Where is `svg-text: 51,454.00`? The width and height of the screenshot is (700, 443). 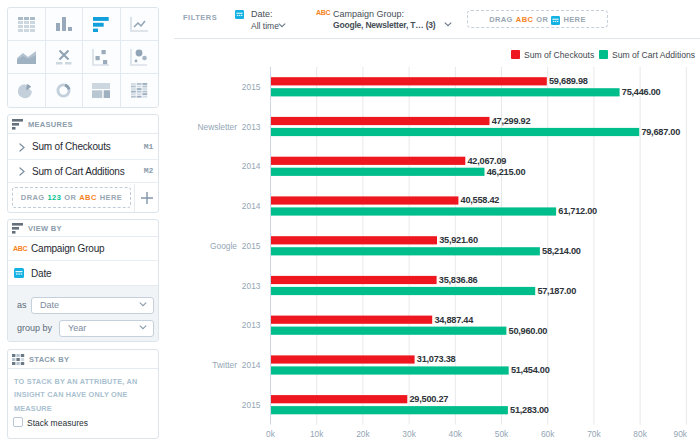 svg-text: 51,454.00 is located at coordinates (530, 370).